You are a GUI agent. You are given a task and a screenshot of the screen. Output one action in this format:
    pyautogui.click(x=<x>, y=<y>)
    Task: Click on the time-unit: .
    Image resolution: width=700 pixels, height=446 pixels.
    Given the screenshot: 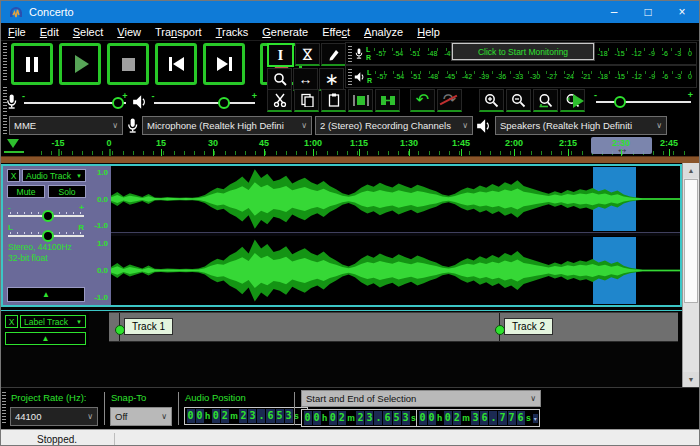 What is the action you would take?
    pyautogui.click(x=378, y=418)
    